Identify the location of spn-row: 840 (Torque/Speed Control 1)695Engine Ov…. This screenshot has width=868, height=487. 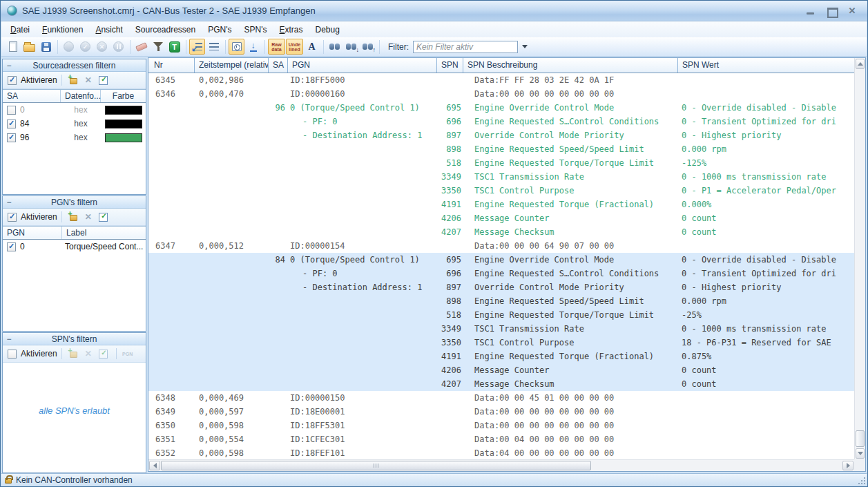
(501, 260).